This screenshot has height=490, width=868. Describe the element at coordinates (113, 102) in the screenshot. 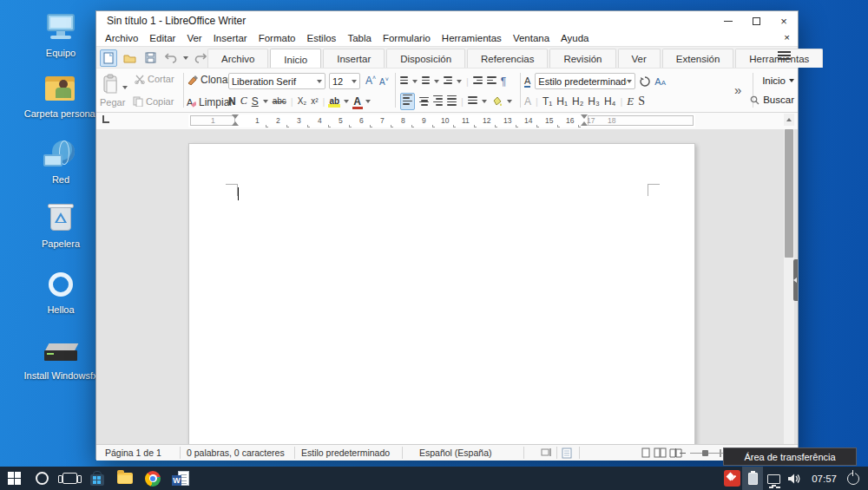

I see `paste-label: Pegar` at that location.